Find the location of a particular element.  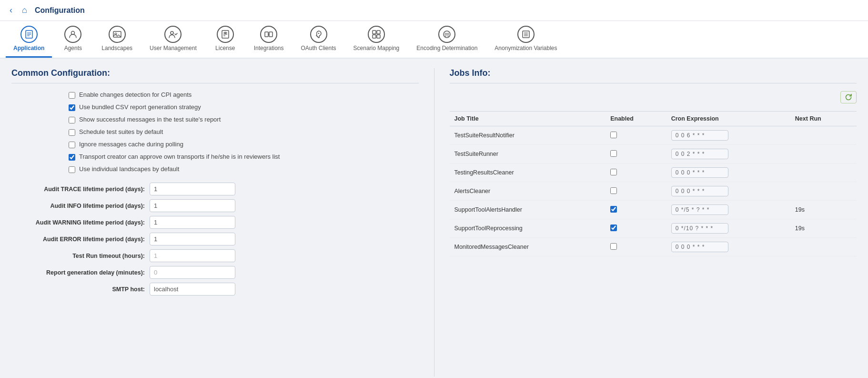

page-title: Configuration is located at coordinates (60, 10).